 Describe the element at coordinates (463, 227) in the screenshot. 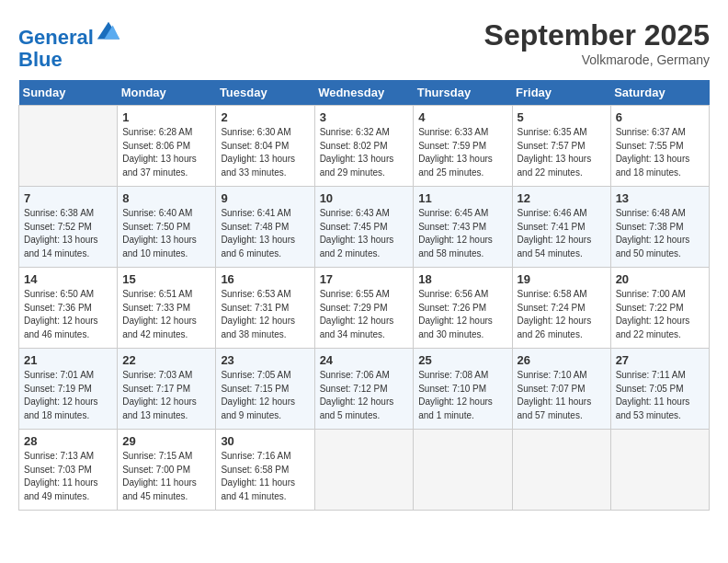

I see `calendar-cell: 11Sunrise: 6:45 AMSunset: 7:43 PMDayligh…` at that location.